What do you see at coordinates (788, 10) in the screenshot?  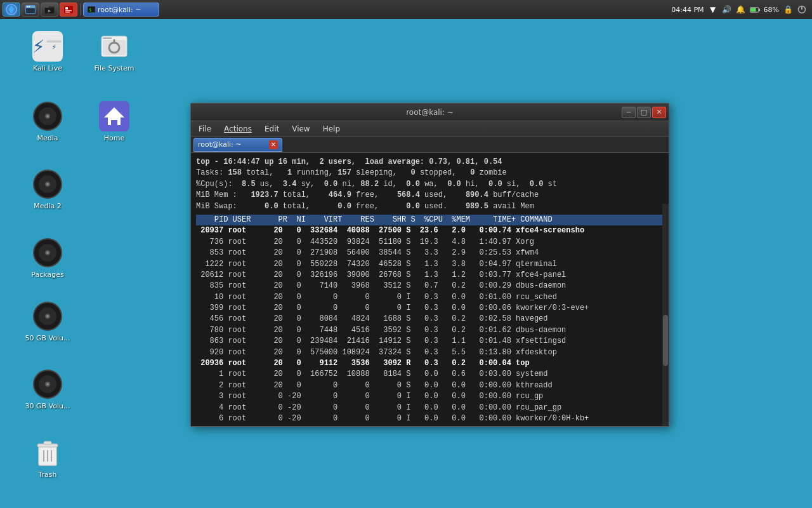 I see `lock-icon: 🔒` at bounding box center [788, 10].